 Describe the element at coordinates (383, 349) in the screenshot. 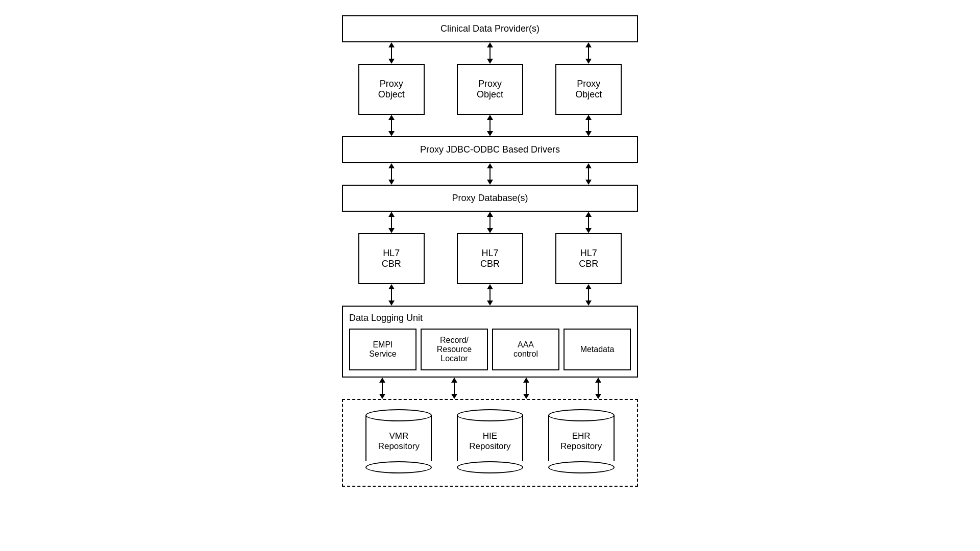

I see `empi-service: EMPIService` at that location.